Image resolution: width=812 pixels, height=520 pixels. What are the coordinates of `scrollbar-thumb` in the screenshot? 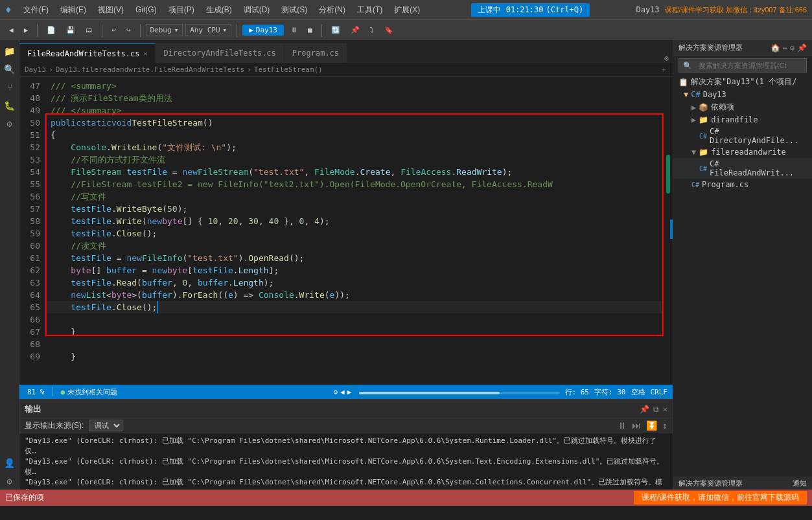 It's located at (668, 174).